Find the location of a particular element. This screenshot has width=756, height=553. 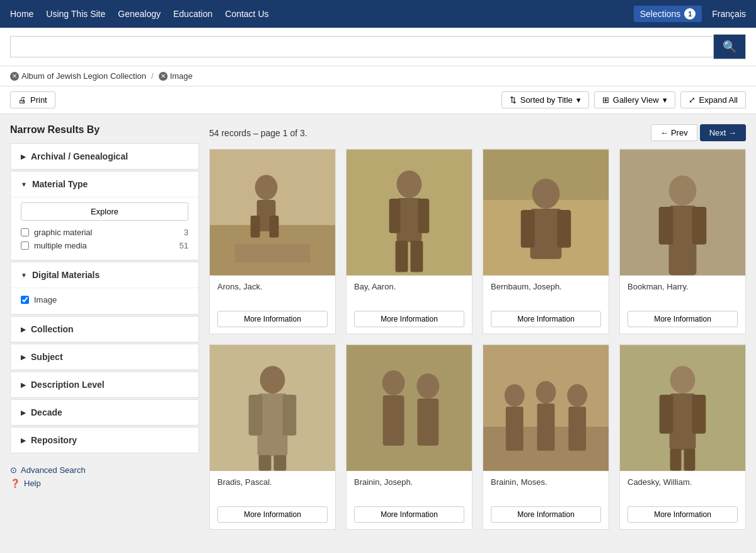

filter-count-multiple: 51 is located at coordinates (184, 246).